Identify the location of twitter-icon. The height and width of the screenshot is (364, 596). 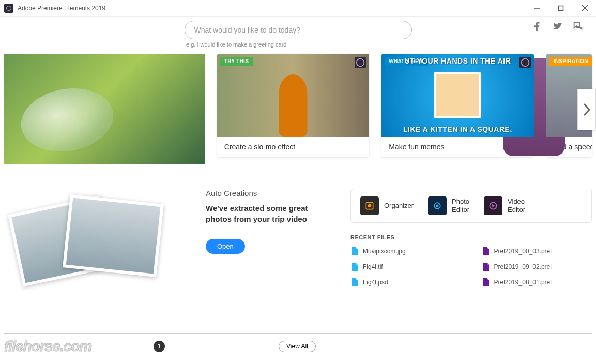
(557, 26).